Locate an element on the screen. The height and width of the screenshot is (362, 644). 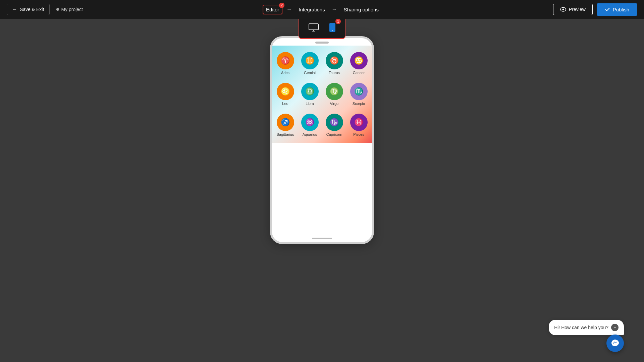
arrow-icon-2: → is located at coordinates (334, 9).